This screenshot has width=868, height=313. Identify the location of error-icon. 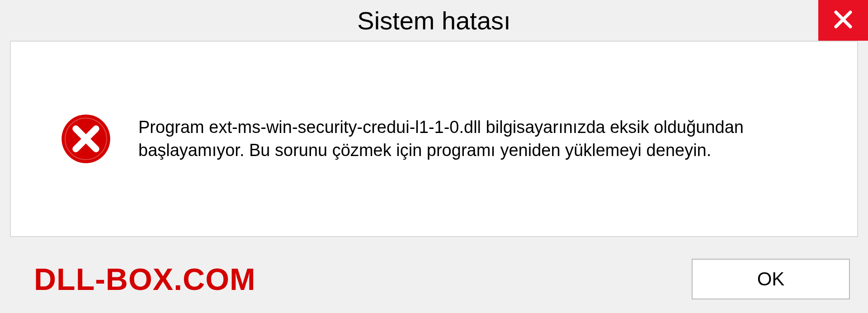
(86, 139).